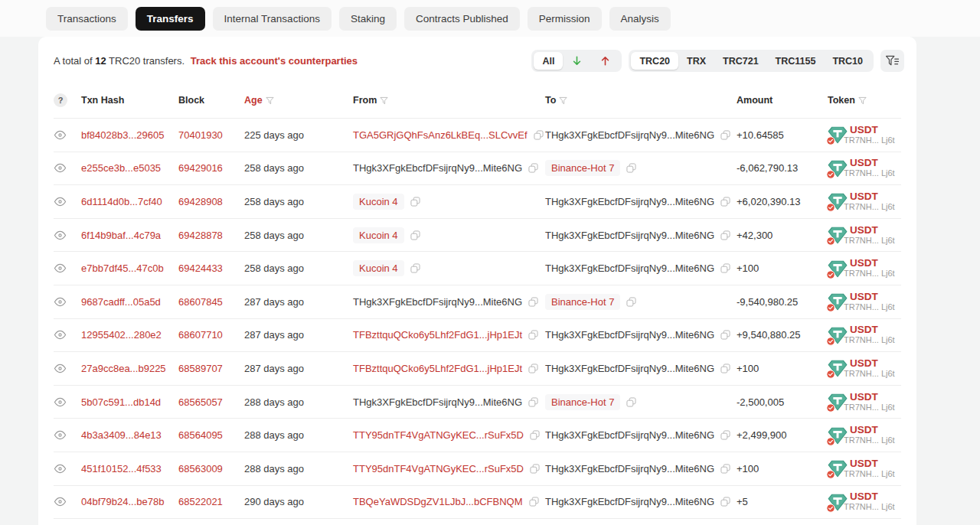 This screenshot has height=525, width=980. I want to click on txn-hash-link: 6d1114d0b...7cf40, so click(122, 202).